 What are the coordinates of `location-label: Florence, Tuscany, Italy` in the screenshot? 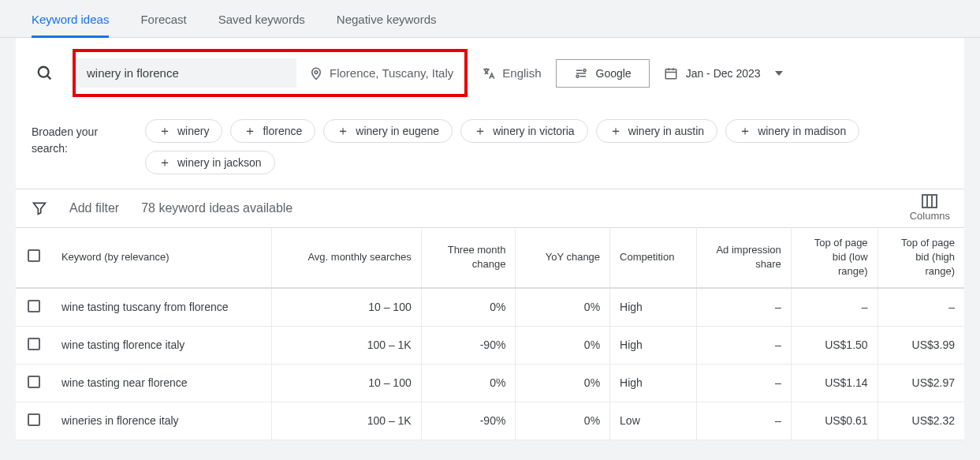 It's located at (391, 73).